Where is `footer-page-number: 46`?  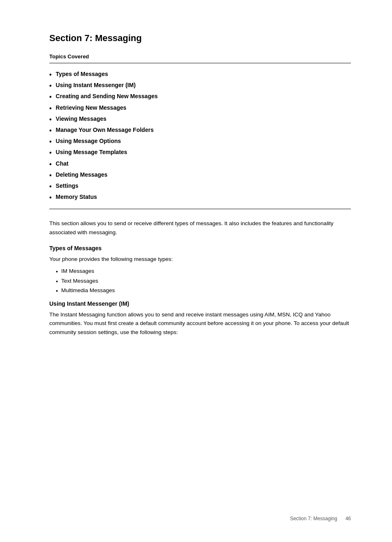 footer-page-number: 46 is located at coordinates (348, 519).